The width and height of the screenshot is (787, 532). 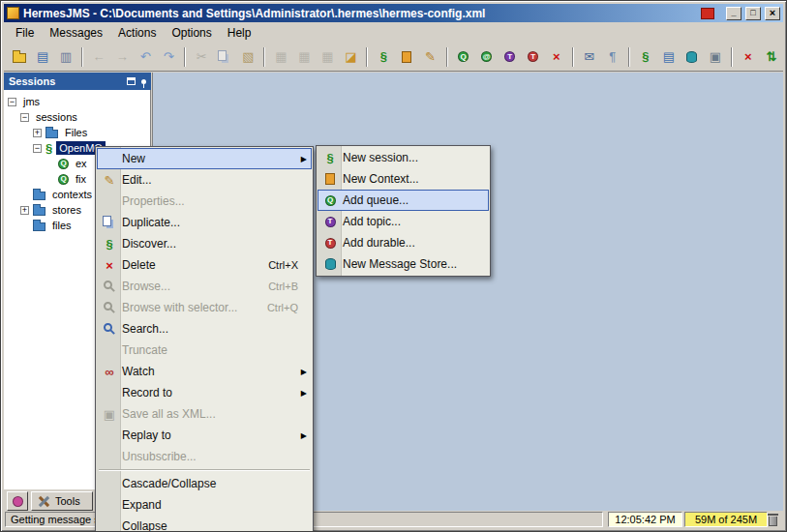 What do you see at coordinates (204, 371) in the screenshot?
I see `menu-item-watch: ∞Watch▶` at bounding box center [204, 371].